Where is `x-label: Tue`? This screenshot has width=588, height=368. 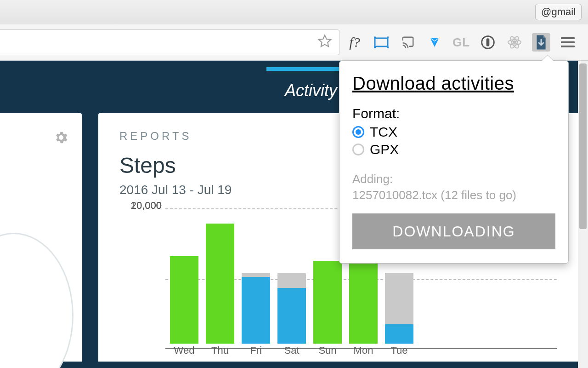 x-label: Tue is located at coordinates (399, 351).